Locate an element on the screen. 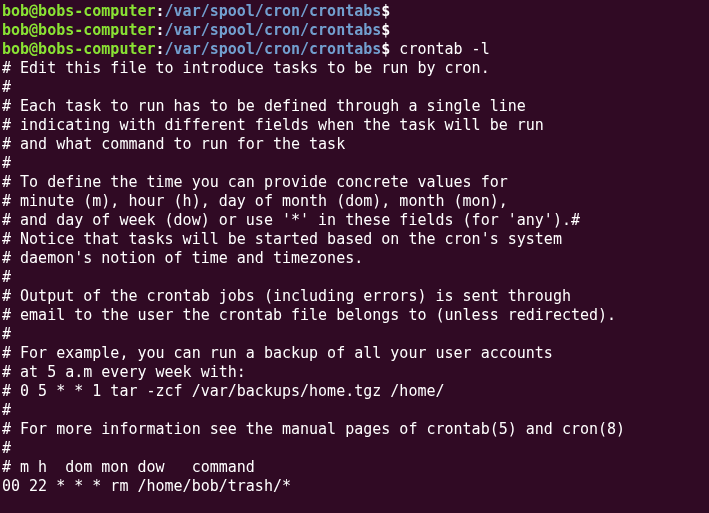 This screenshot has height=513, width=709. output-line: # To define the time you can provide con… is located at coordinates (354, 182).